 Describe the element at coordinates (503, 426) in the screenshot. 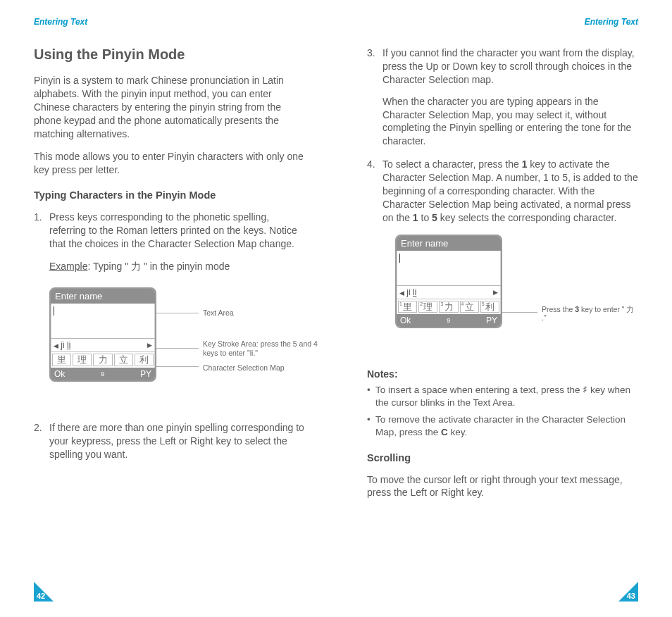

I see `note-2: To remove the activate character in the …` at that location.